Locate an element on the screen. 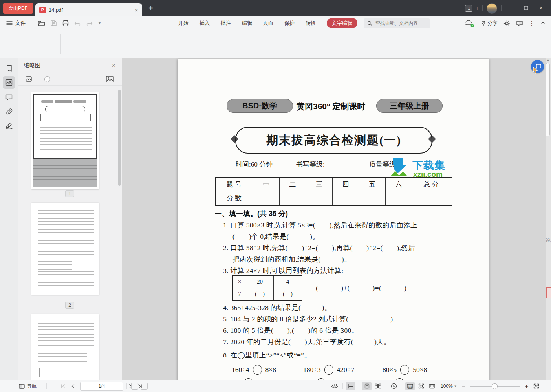 The image size is (551, 392). zoom-slider is located at coordinates (495, 386).